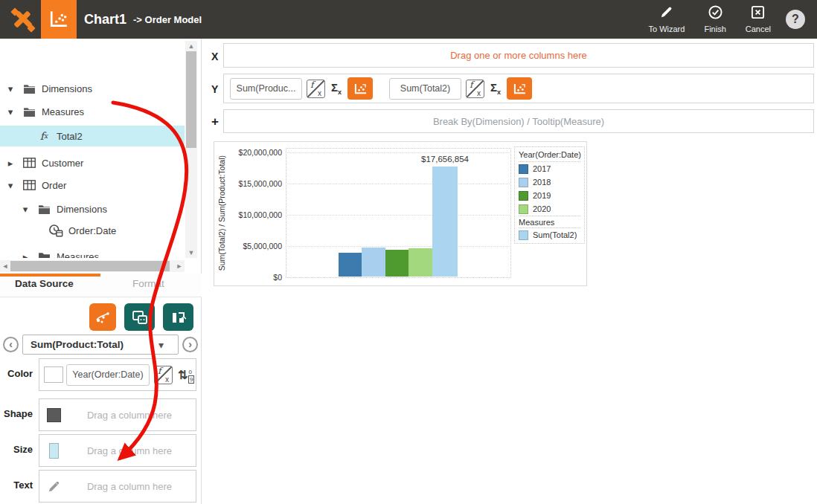 This screenshot has width=817, height=504. I want to click on legend-title: Year(Order:Date), so click(549, 155).